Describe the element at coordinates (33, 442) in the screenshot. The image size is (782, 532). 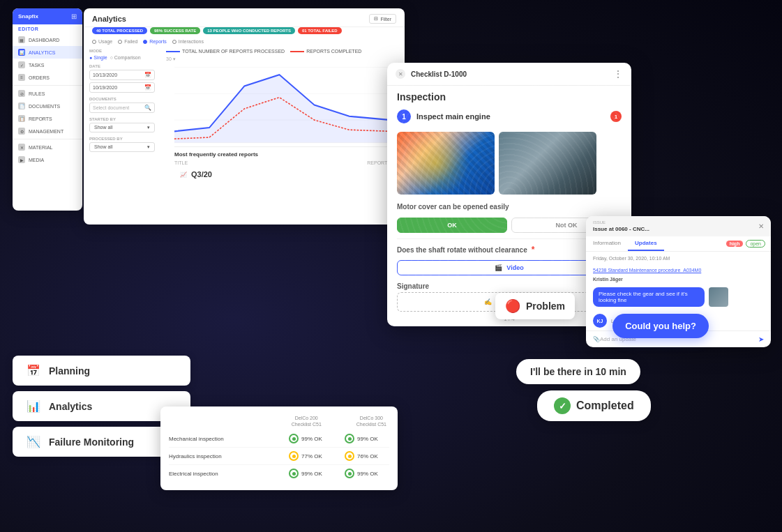
I see `failure-icon: 📉` at that location.